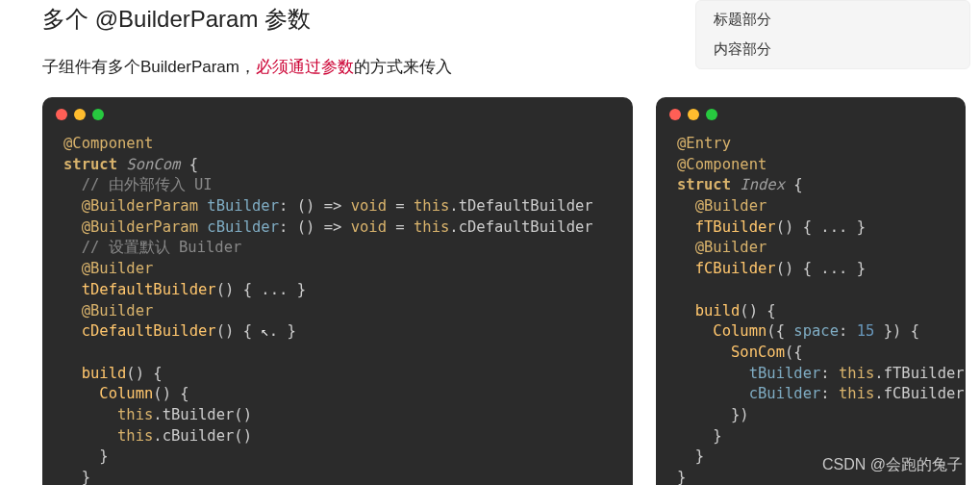 The width and height of the screenshot is (980, 485). What do you see at coordinates (147, 185) in the screenshot?
I see `code-comment: // 由外部传入 UI` at bounding box center [147, 185].